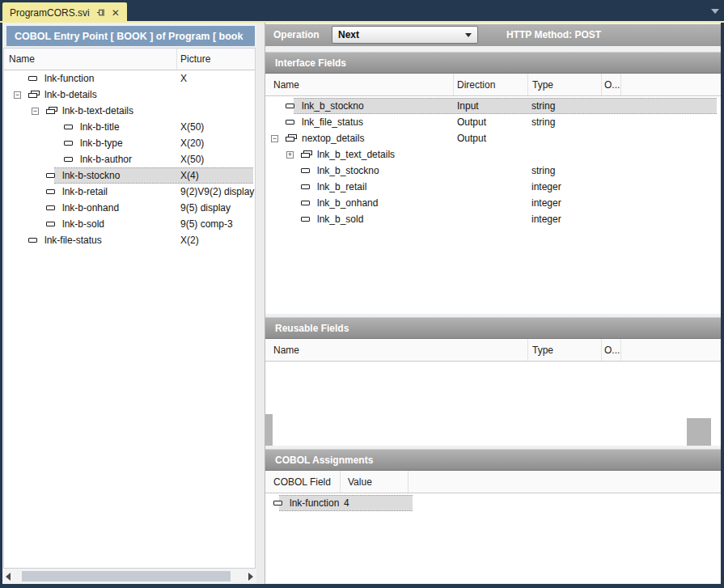 This screenshot has width=724, height=588. I want to click on close-icon: ✕, so click(116, 13).